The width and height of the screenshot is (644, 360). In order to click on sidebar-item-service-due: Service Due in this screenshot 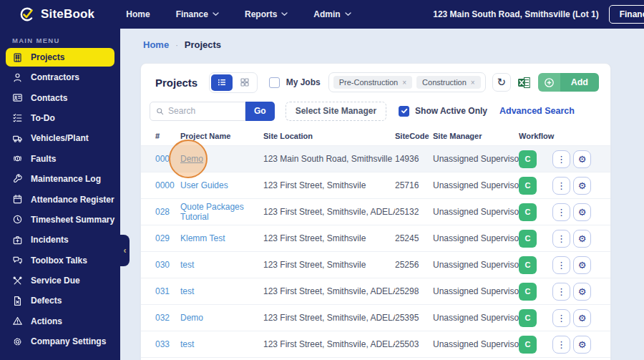, I will do `click(60, 281)`.